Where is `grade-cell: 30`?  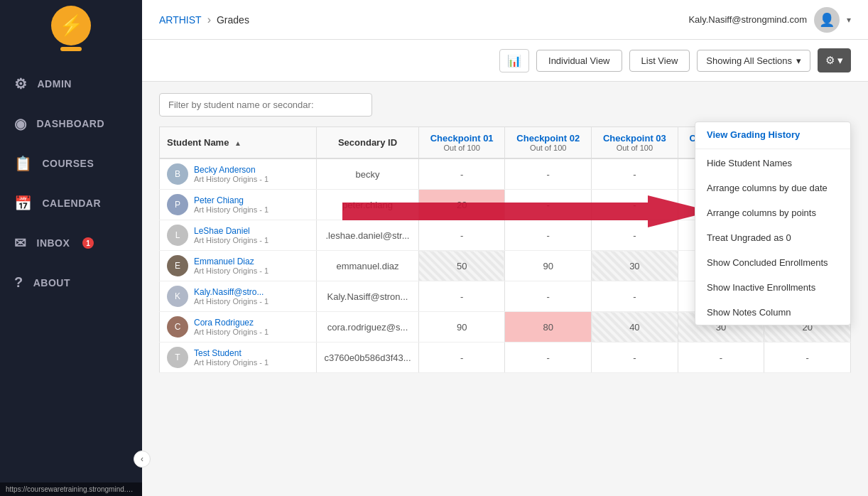
grade-cell: 30 is located at coordinates (635, 266).